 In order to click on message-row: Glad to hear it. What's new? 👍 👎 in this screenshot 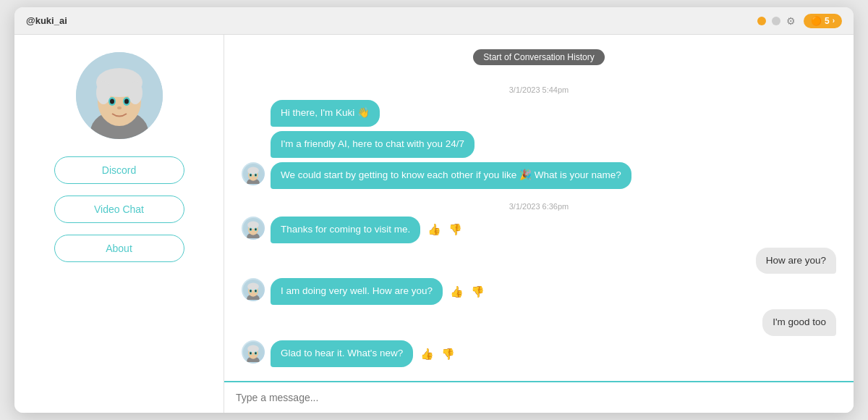, I will do `click(539, 353)`.